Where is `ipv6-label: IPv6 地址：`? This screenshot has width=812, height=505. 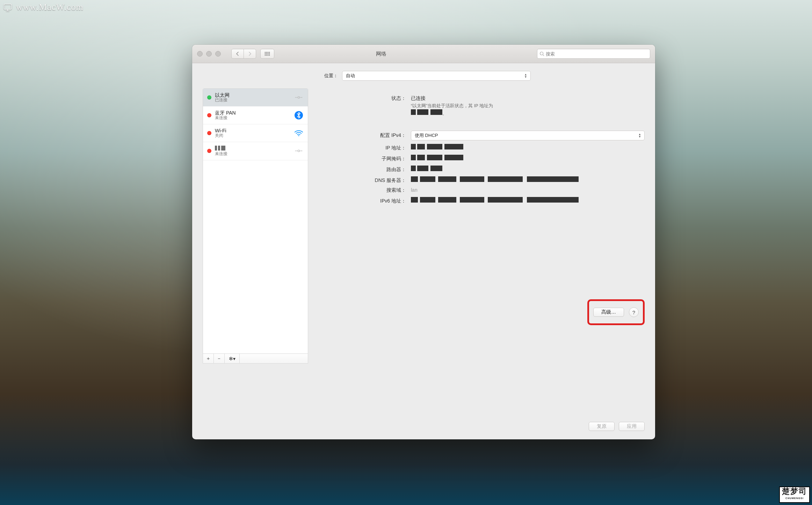
ipv6-label: IPv6 地址： is located at coordinates (361, 201).